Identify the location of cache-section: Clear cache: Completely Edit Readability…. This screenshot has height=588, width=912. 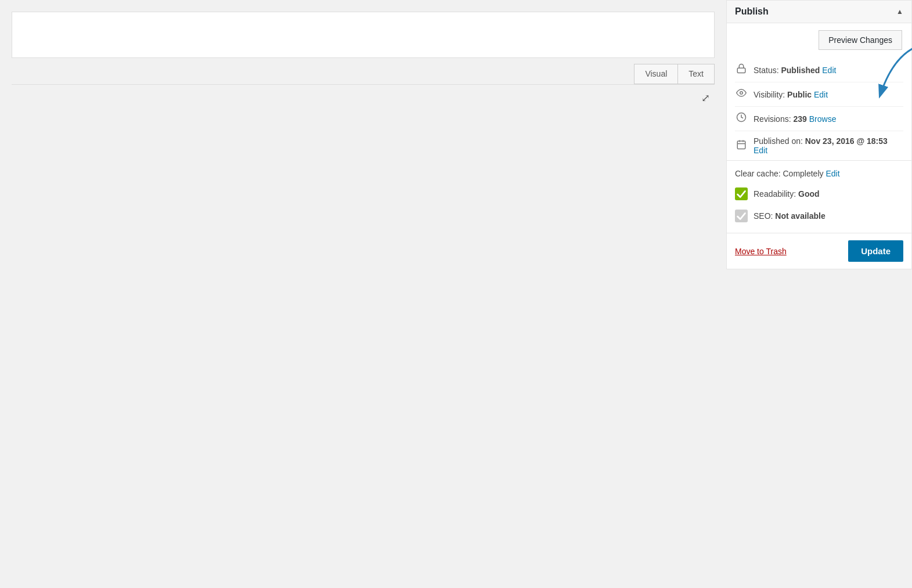
(819, 196).